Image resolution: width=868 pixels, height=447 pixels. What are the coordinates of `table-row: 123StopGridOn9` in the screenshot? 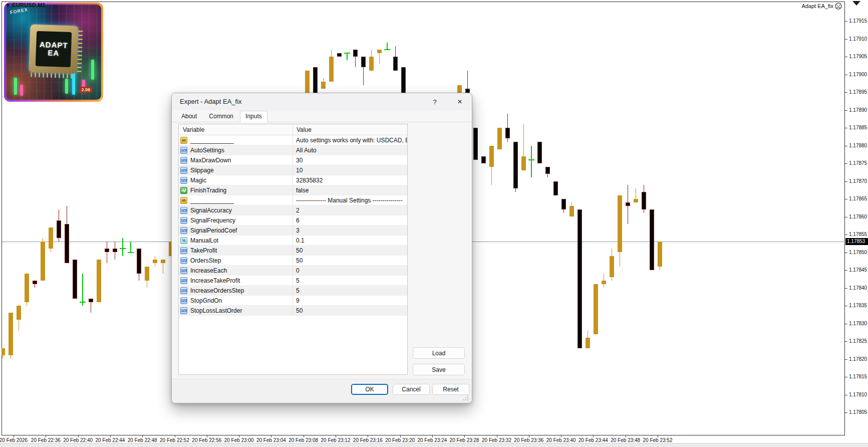 It's located at (293, 301).